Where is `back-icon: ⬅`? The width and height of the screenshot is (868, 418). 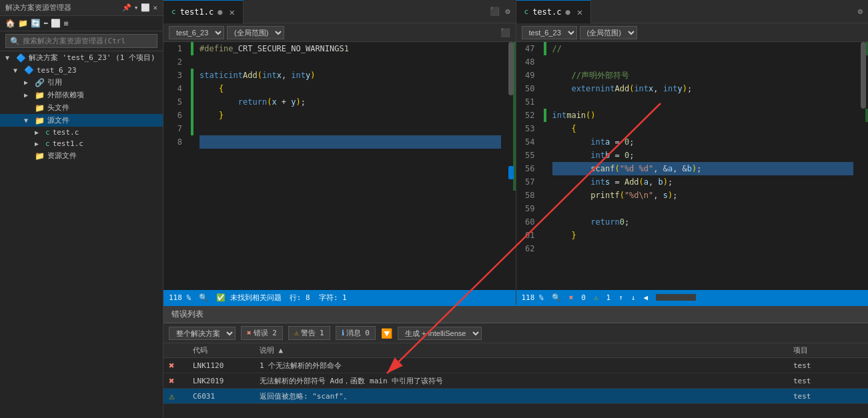 back-icon: ⬅ is located at coordinates (45, 23).